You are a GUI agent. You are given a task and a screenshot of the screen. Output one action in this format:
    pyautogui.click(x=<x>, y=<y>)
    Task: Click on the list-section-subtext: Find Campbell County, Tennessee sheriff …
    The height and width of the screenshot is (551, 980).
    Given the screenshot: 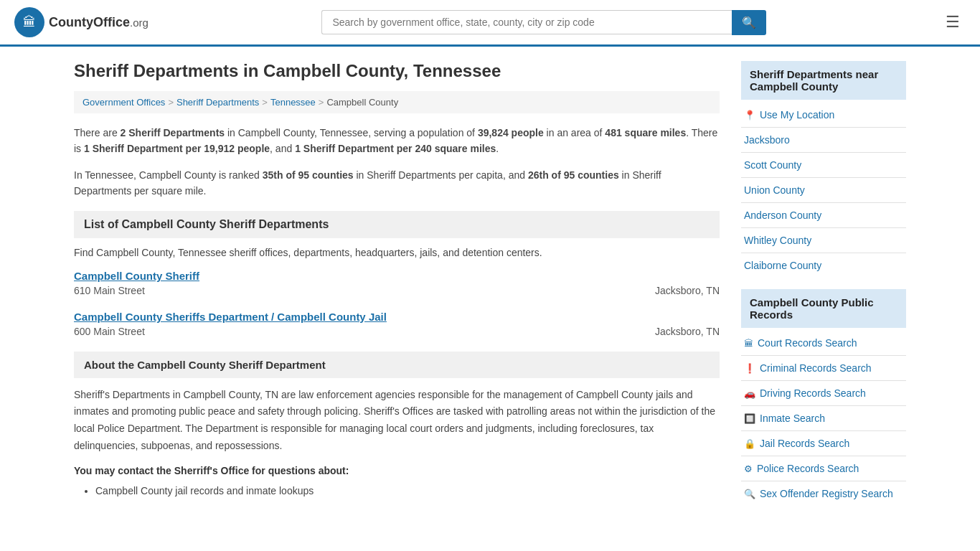 What is the action you would take?
    pyautogui.click(x=397, y=253)
    